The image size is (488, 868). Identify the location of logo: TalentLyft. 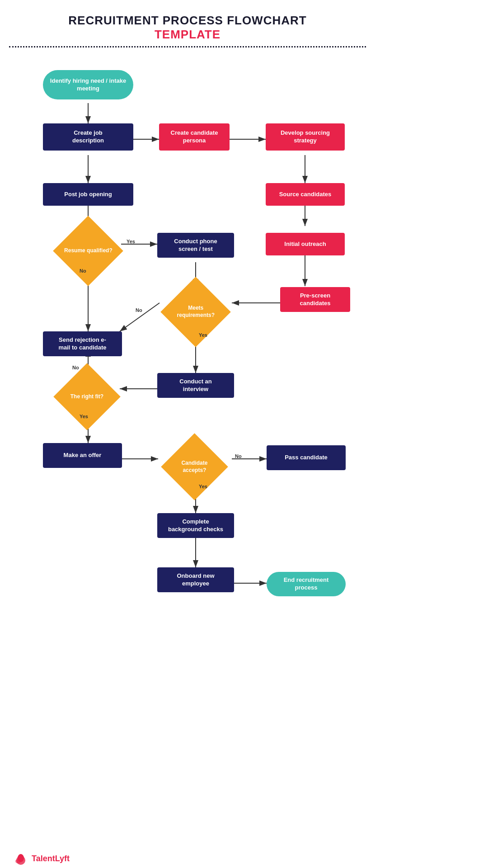
(42, 859).